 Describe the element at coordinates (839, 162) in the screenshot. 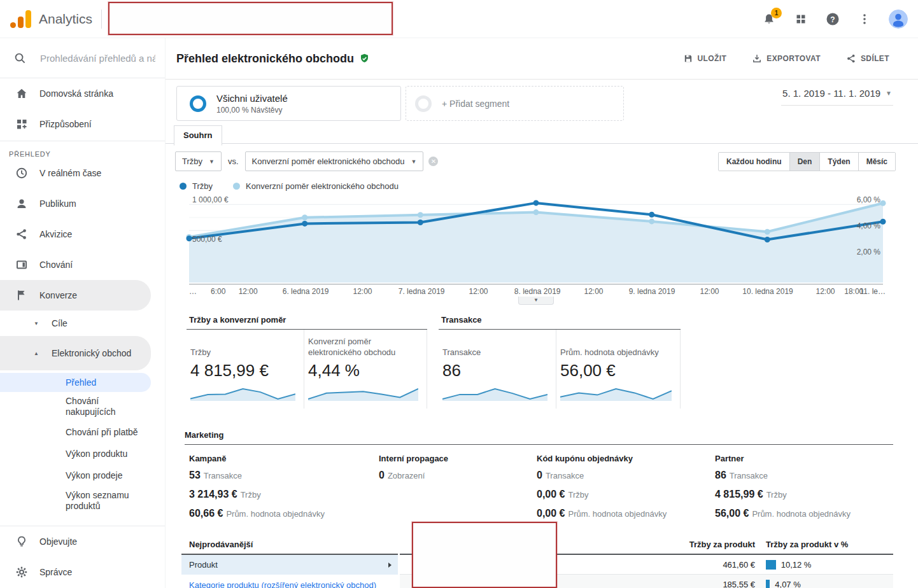

I see `granularity-week: Týden` at that location.